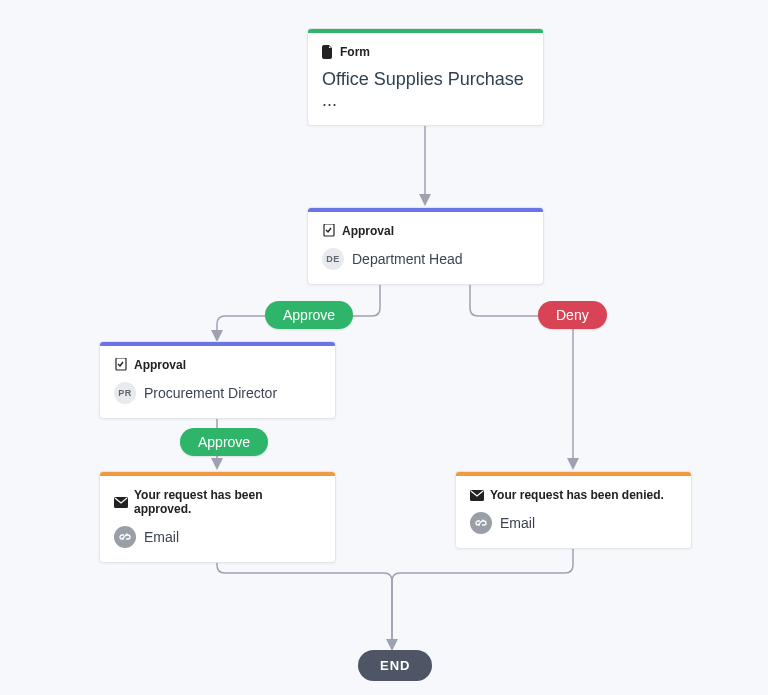 Image resolution: width=768 pixels, height=695 pixels. What do you see at coordinates (333, 259) in the screenshot?
I see `avatar: DE` at bounding box center [333, 259].